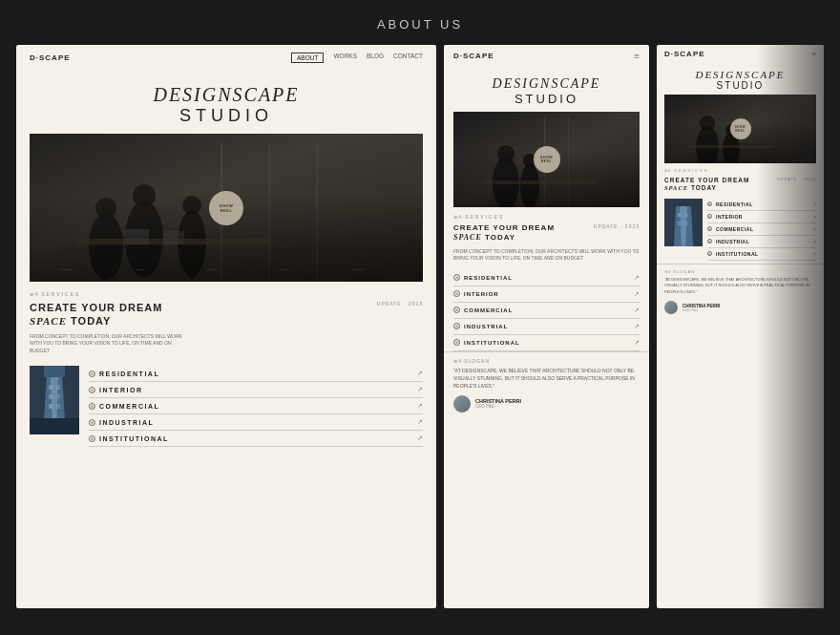 The height and width of the screenshot is (635, 840). I want to click on service-icon-res-tablet: ⊕, so click(456, 277).